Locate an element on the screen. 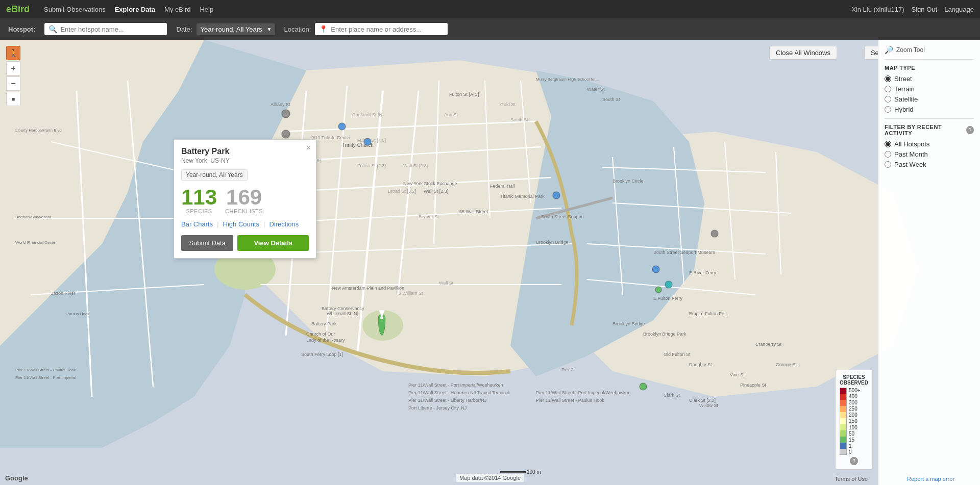  hotspot-popup: × Battery Park New York, US-NY Year-roun… is located at coordinates (245, 199).